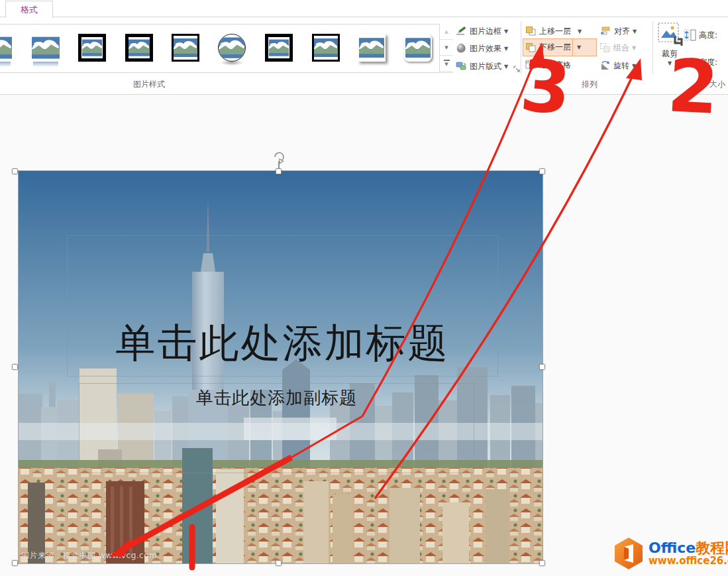 Image resolution: width=728 pixels, height=576 pixels. What do you see at coordinates (709, 85) in the screenshot?
I see `size-group-label: 大小` at bounding box center [709, 85].